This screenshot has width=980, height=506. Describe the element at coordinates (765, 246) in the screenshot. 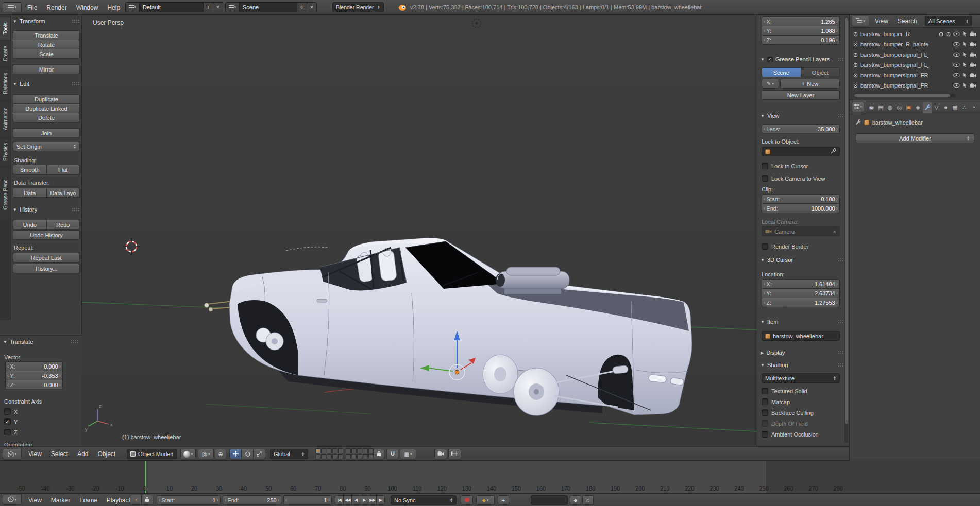

I see `render-border-checkbox` at that location.